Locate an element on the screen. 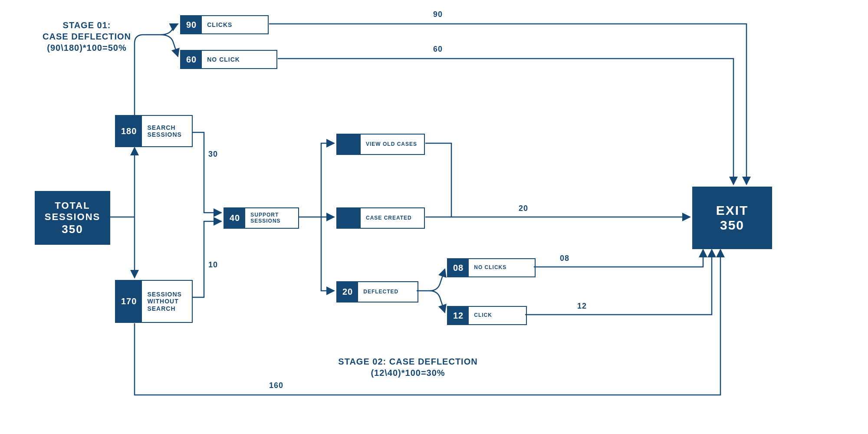 The width and height of the screenshot is (868, 434). search-sessions-value: 180 is located at coordinates (129, 131).